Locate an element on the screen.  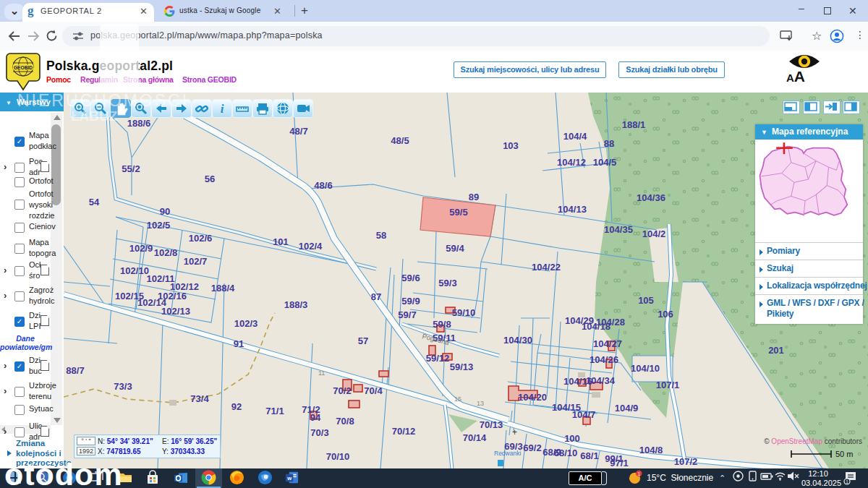
svg-text: 104/34 is located at coordinates (600, 380).